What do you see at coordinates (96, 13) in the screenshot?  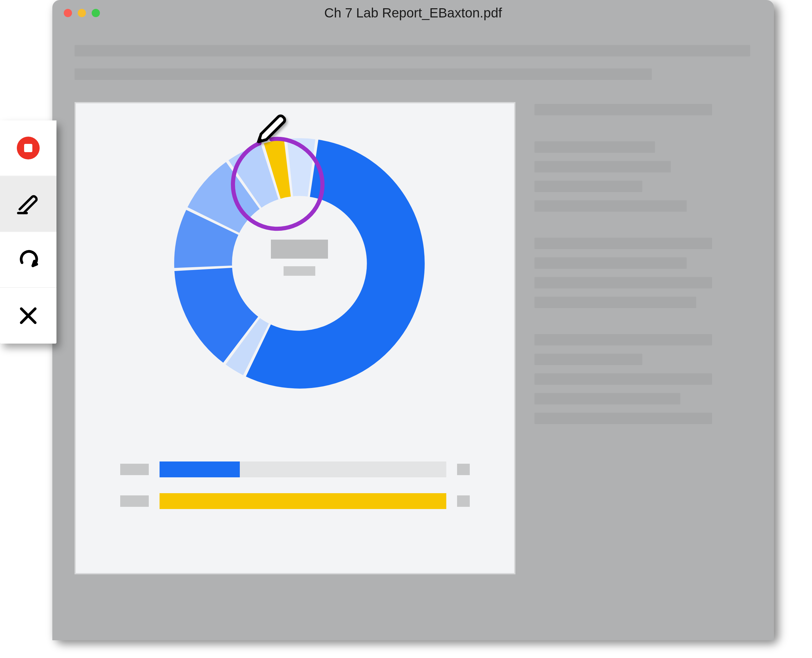 I see `window-maximize-button` at bounding box center [96, 13].